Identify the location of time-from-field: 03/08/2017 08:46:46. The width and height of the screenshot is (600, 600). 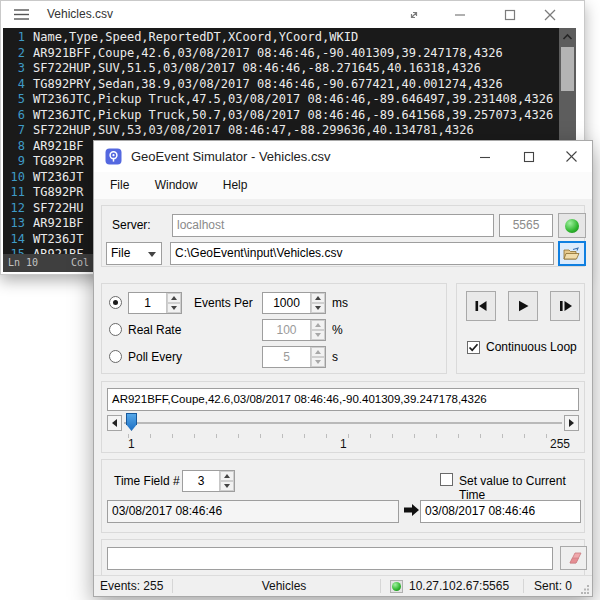
(253, 512).